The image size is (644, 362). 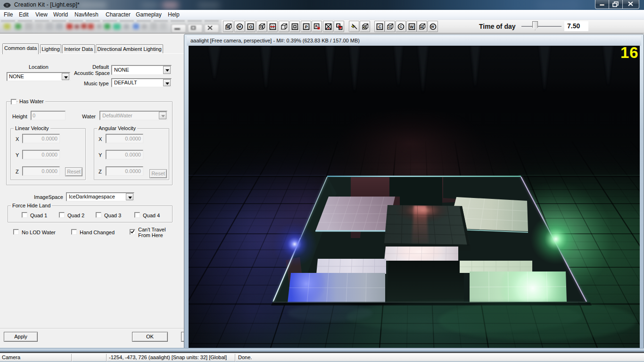 I want to click on svg-text: w, so click(x=421, y=27).